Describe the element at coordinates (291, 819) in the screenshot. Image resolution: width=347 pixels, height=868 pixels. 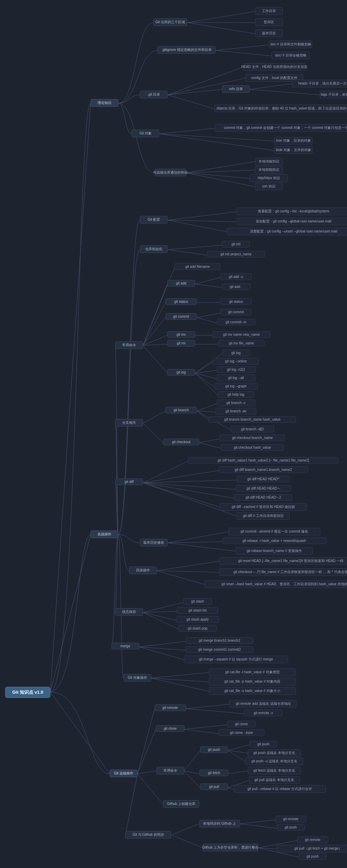
I see `node-sync-git-remote: git remote` at that location.